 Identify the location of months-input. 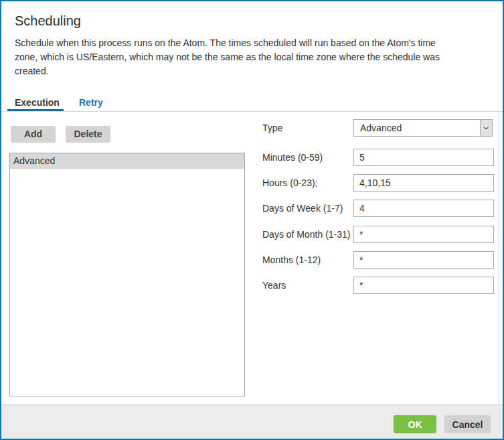
(424, 260).